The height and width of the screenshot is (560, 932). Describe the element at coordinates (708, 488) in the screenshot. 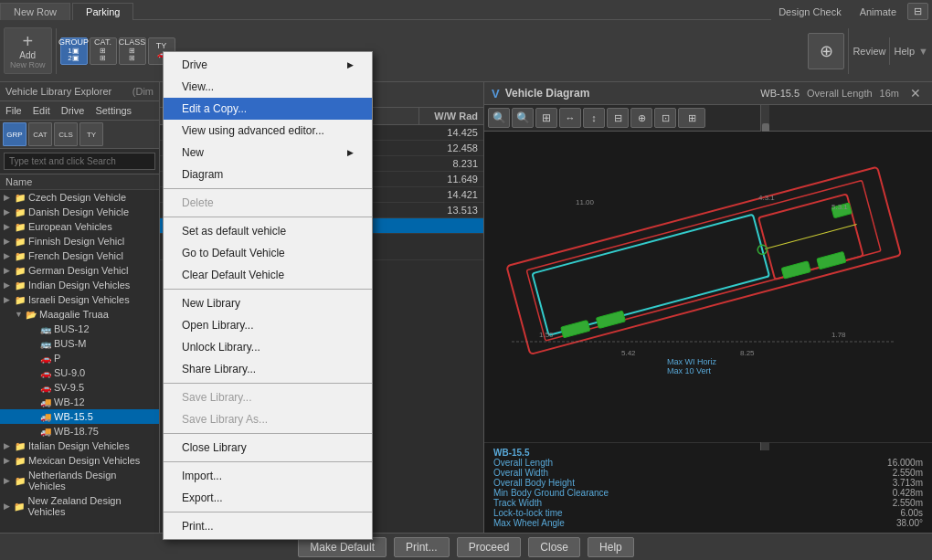

I see `diagram-info: WB-15.5 Overall Length16.000m Overall Wi…` at that location.